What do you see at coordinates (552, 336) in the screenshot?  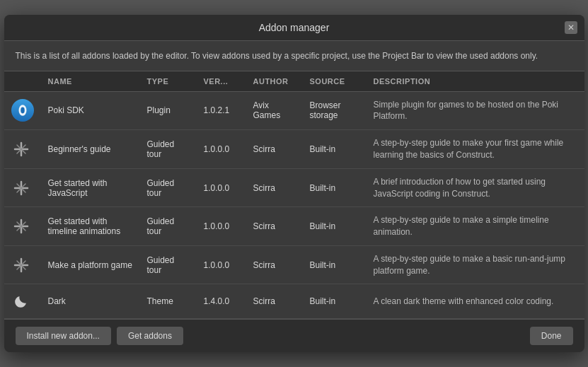 I see `done-button: Done` at bounding box center [552, 336].